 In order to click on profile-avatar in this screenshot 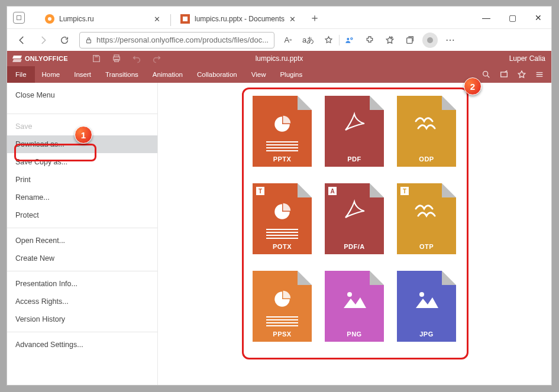, I will do `click(430, 40)`.